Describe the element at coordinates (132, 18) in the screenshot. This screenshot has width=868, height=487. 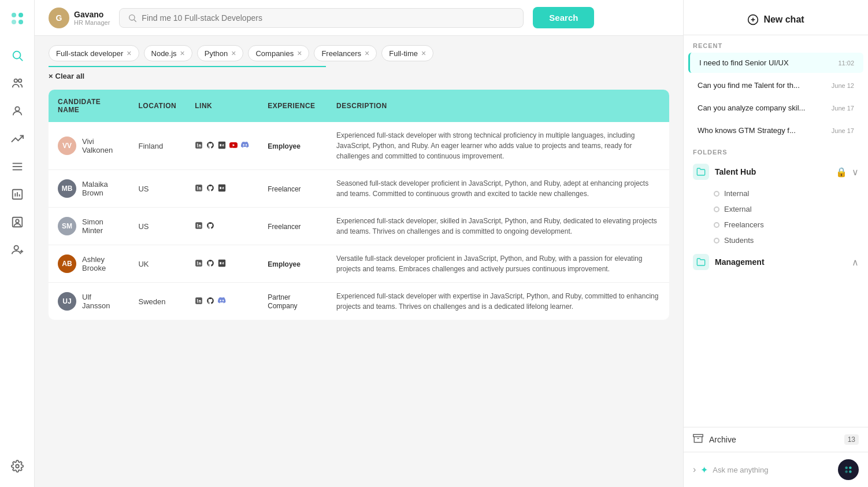
I see `search-bar-icon` at that location.